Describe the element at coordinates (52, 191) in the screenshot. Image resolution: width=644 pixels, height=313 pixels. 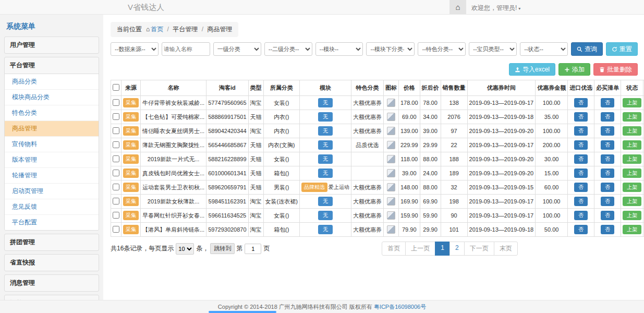
I see `sidebar-item: 启动页管理` at that location.